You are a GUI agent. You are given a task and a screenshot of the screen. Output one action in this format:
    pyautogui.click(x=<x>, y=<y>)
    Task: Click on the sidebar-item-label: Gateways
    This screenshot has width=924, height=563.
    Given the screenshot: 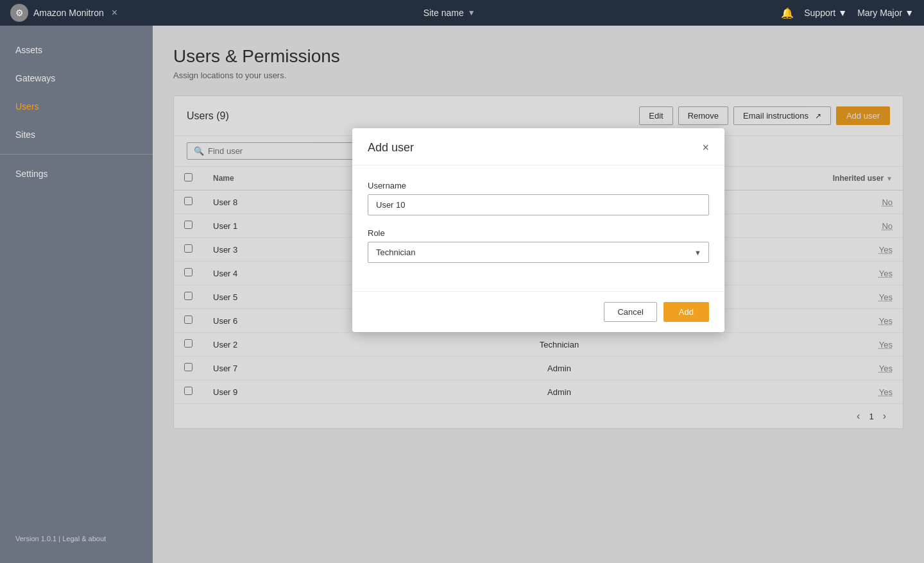 What is the action you would take?
    pyautogui.click(x=35, y=78)
    